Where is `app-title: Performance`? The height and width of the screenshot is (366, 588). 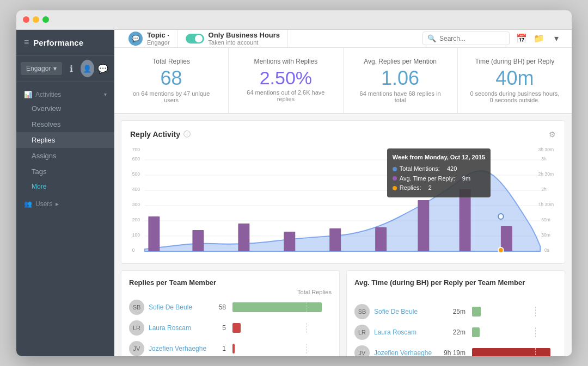 app-title: Performance is located at coordinates (58, 42).